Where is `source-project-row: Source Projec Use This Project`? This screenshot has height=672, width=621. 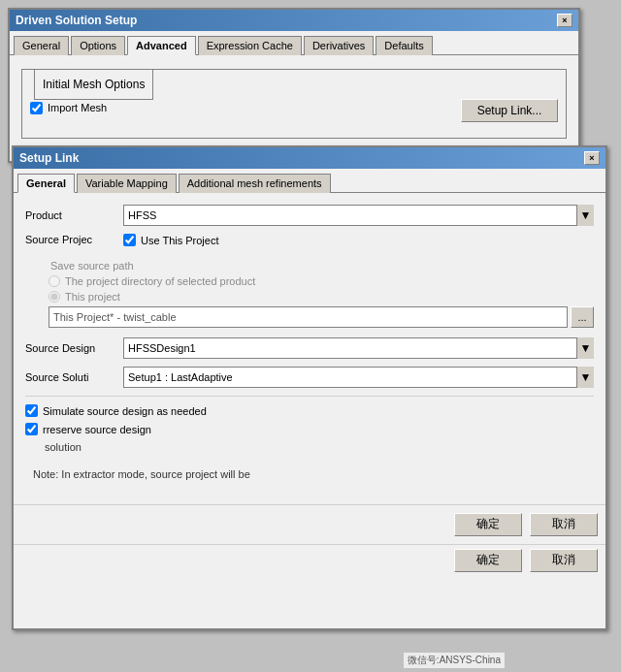
source-project-row: Source Projec Use This Project is located at coordinates (310, 242).